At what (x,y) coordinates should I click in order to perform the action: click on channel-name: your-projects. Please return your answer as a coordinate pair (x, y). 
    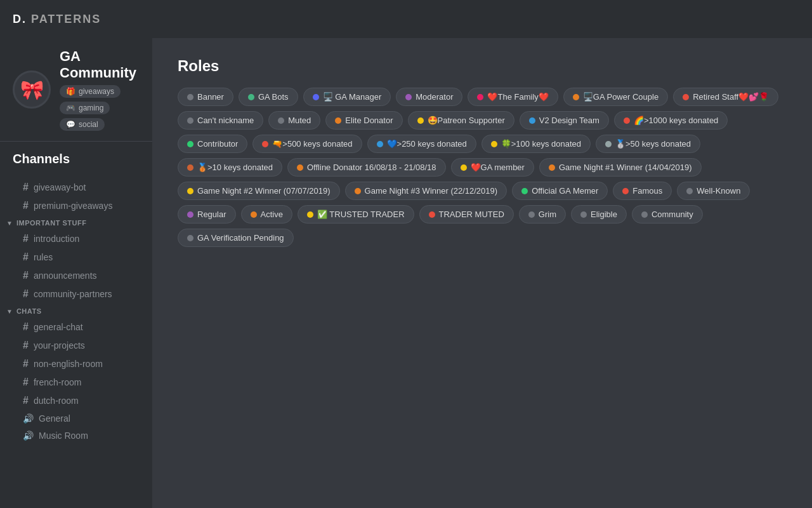
    Looking at the image, I should click on (60, 345).